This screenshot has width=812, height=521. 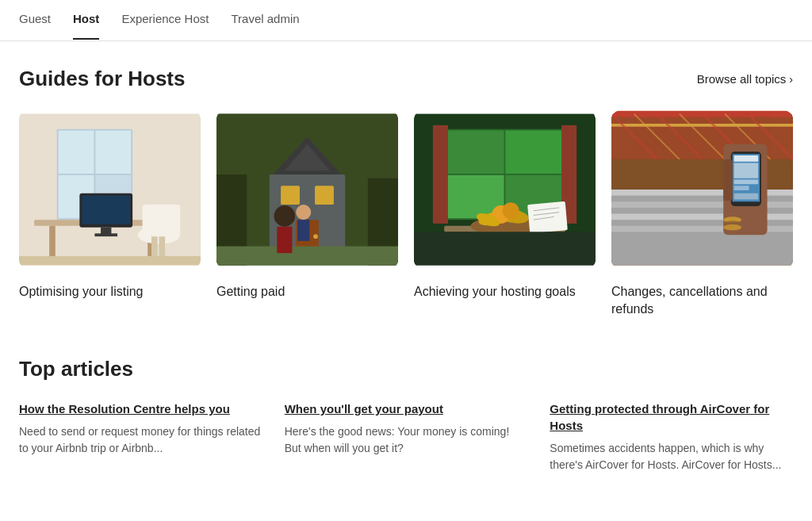 I want to click on topic-image-cancellations, so click(x=703, y=190).